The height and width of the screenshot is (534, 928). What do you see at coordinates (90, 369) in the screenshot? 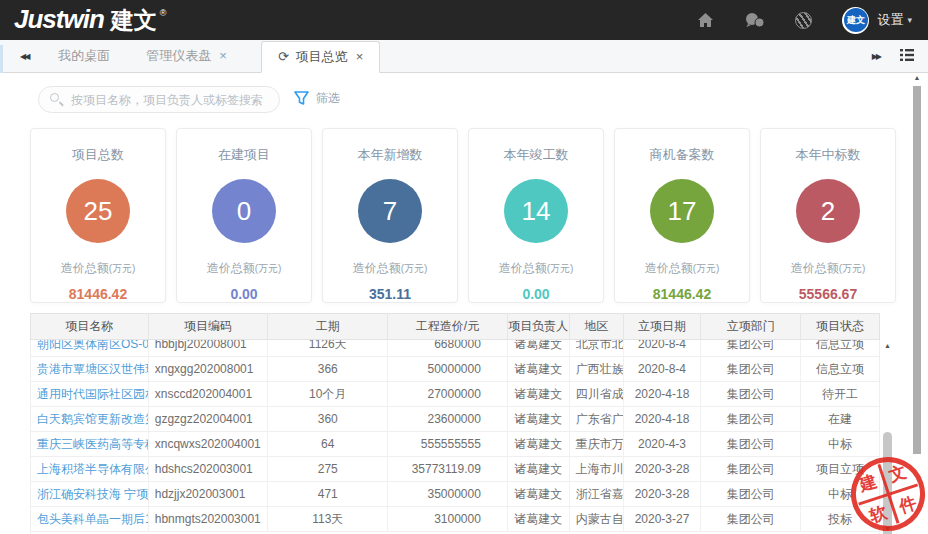
I see `project-name-link: 贵港市覃塘区汉世伟现代...` at bounding box center [90, 369].